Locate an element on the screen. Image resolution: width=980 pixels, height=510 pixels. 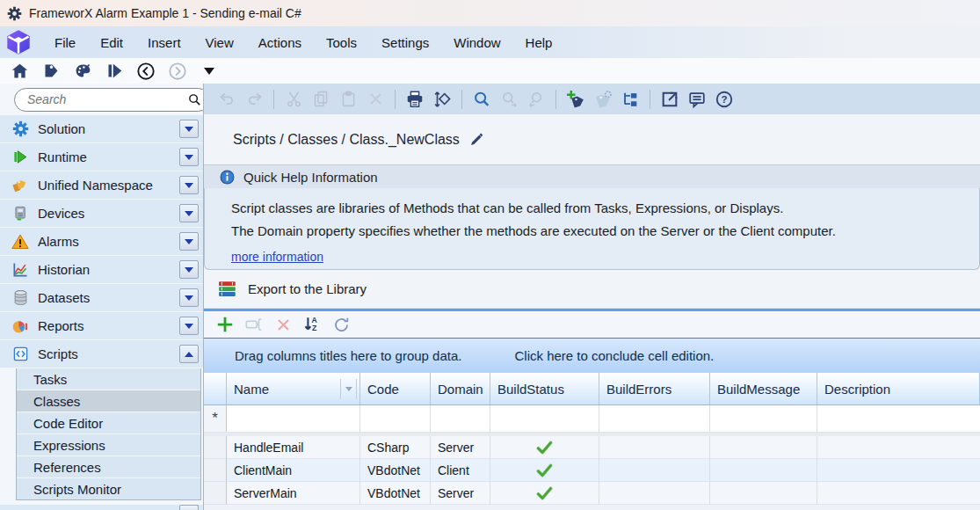
delete-icon is located at coordinates (375, 99).